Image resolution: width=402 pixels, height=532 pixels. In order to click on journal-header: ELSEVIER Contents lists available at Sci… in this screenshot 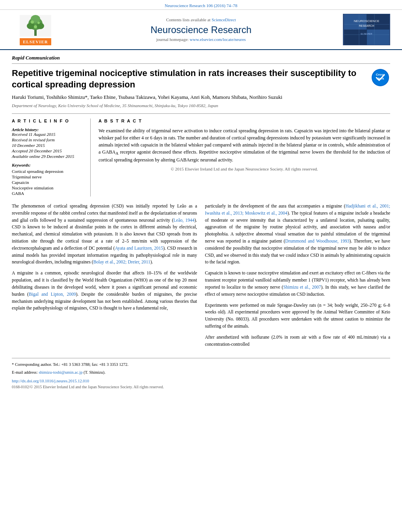, I will do `click(201, 30)`.